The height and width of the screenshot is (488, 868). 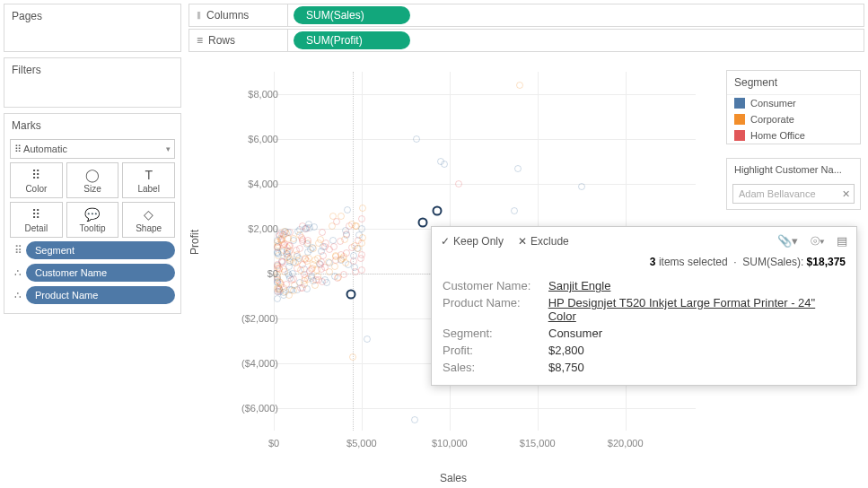 I want to click on tooltip-key: Sales:, so click(x=492, y=368).